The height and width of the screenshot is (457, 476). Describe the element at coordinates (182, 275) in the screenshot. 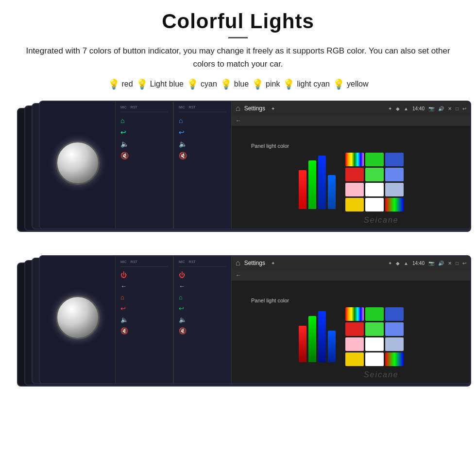

I see `power-icon-b2: ⏻` at that location.